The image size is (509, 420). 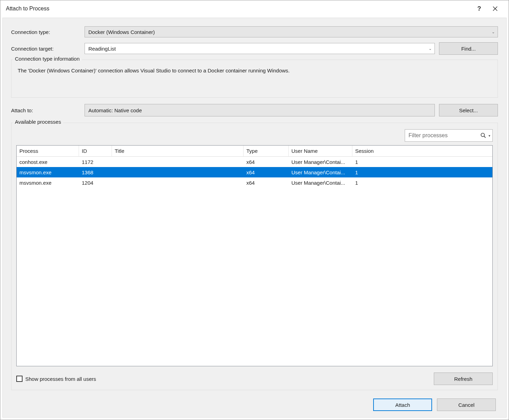 I want to click on connection-info-group: Connection type information The 'Docker …, so click(x=254, y=79).